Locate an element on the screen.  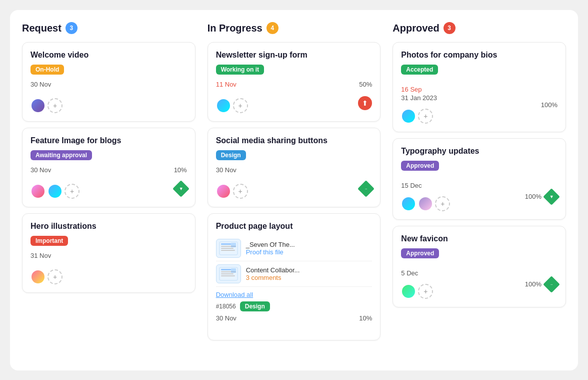
card-meta-bottom: 15 Dec+100% is located at coordinates (479, 196).